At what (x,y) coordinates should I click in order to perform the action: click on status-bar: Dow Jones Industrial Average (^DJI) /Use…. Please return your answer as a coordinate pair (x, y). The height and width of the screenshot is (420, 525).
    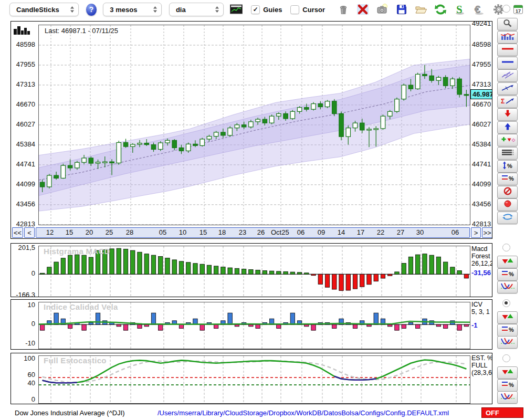
    Looking at the image, I should click on (262, 413).